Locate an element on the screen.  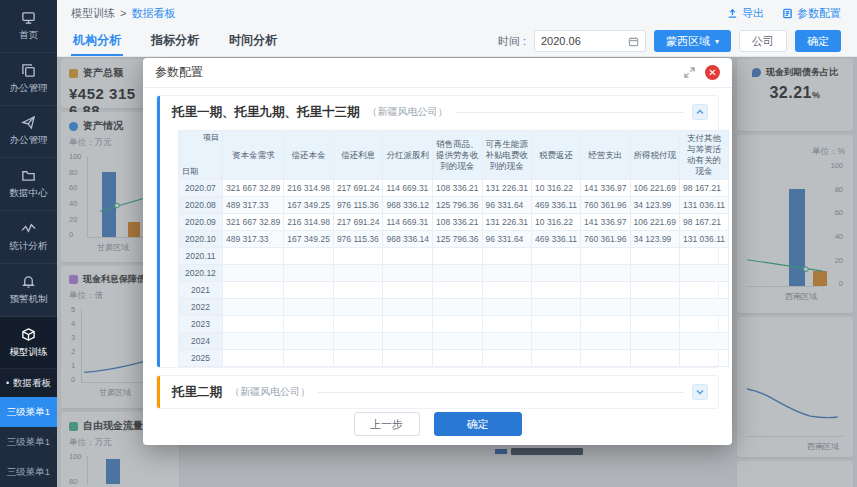
previous-step-button: 上一步 is located at coordinates (387, 424).